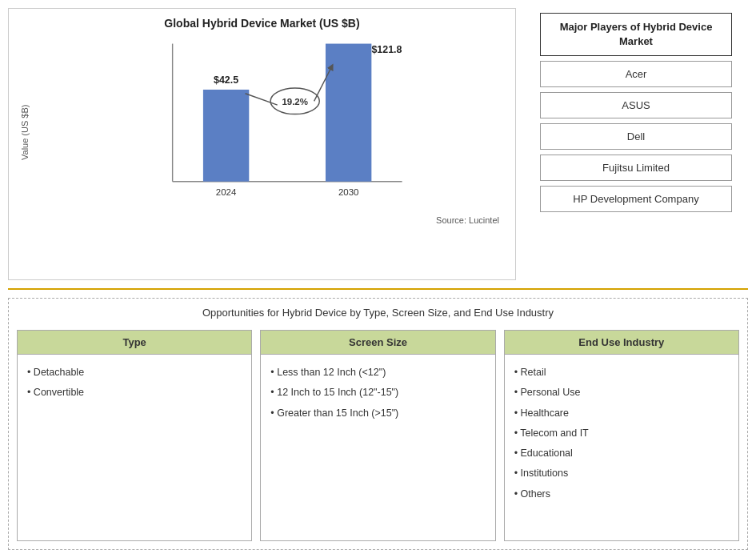 The width and height of the screenshot is (756, 558). I want to click on players-panel: Major Players of Hybrid Device Market Ac…, so click(636, 144).